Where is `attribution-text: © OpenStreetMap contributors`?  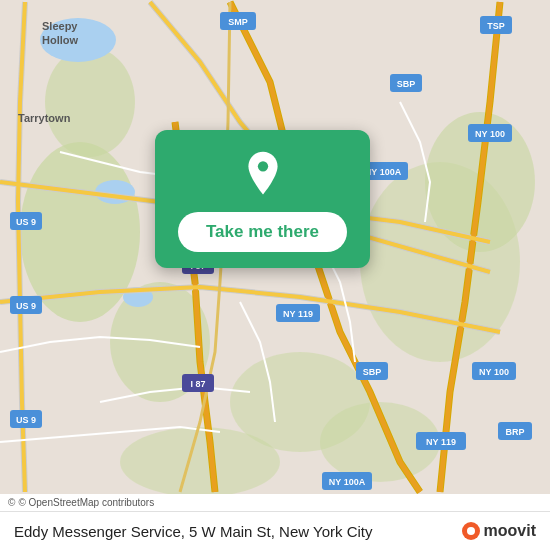 attribution-text: © OpenStreetMap contributors is located at coordinates (86, 502).